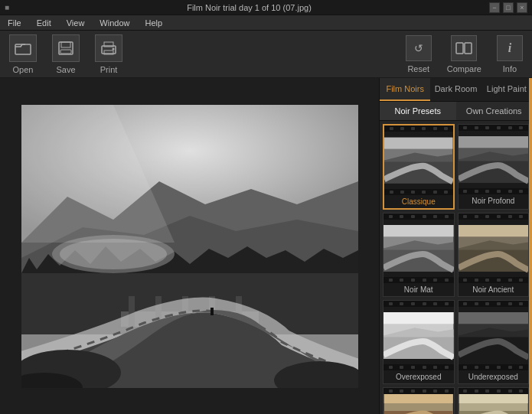 This screenshot has height=414, width=532. I want to click on menu-help: Help, so click(153, 23).